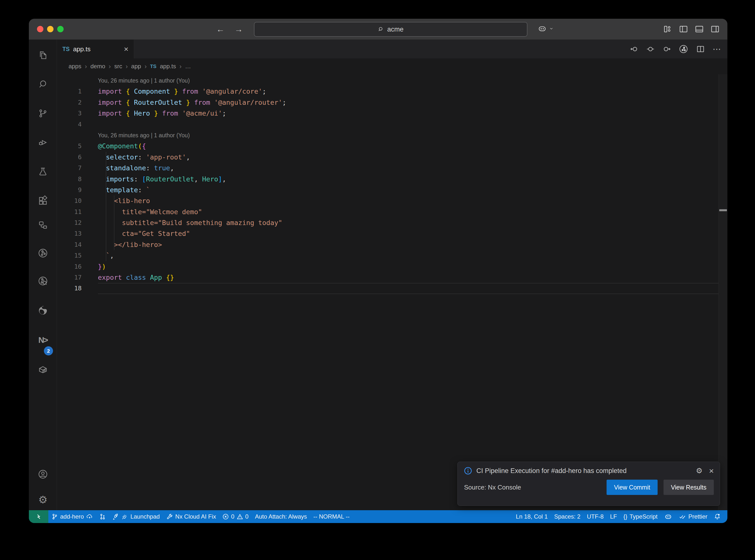  What do you see at coordinates (388, 256) in the screenshot?
I see `code-row: 15 `,` at bounding box center [388, 256].